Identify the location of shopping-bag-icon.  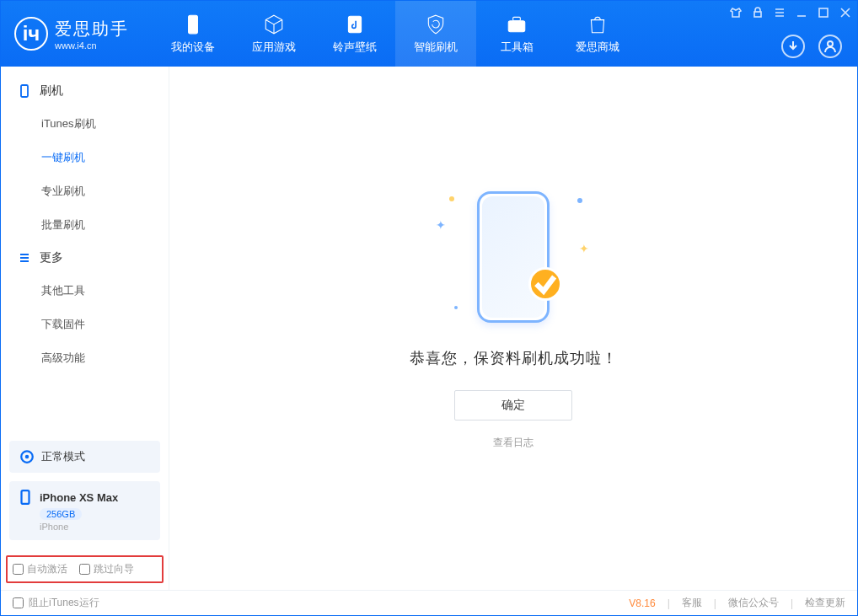
(598, 24).